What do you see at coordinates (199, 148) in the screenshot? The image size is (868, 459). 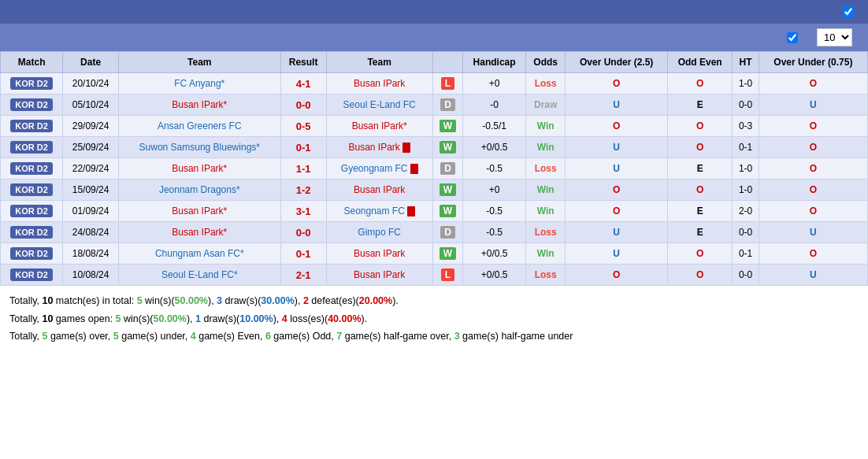 I see `team1-cell: Suwon Samsung Bluewings*` at bounding box center [199, 148].